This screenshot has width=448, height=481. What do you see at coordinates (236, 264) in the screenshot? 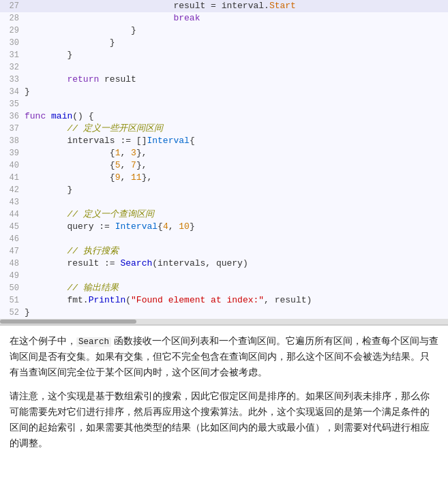
I see `line-content: result := Search(intervals, query)` at bounding box center [236, 264].